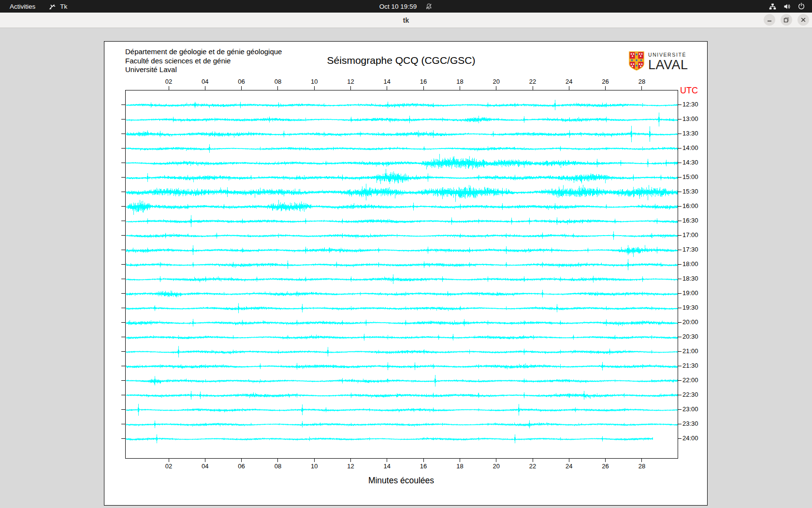  Describe the element at coordinates (689, 91) in the screenshot. I see `utc-axis-label: UTC` at that location.